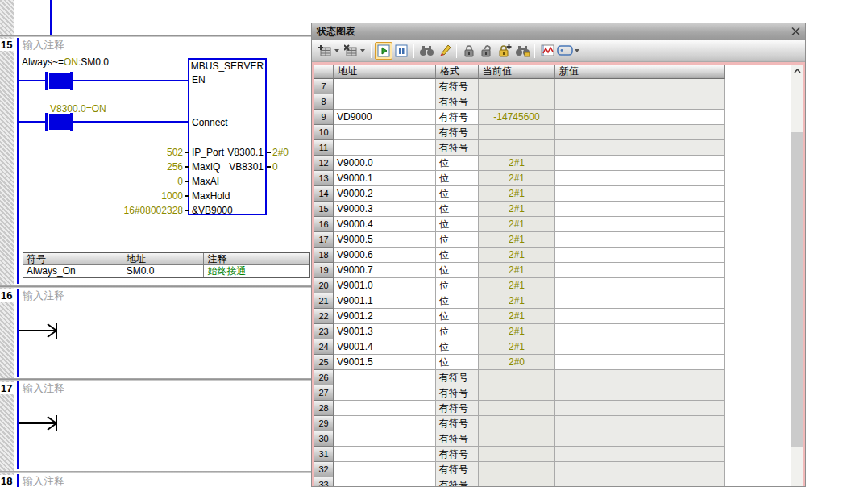  What do you see at coordinates (78, 110) in the screenshot?
I see `contact2-label: V8300.0=ON` at bounding box center [78, 110].